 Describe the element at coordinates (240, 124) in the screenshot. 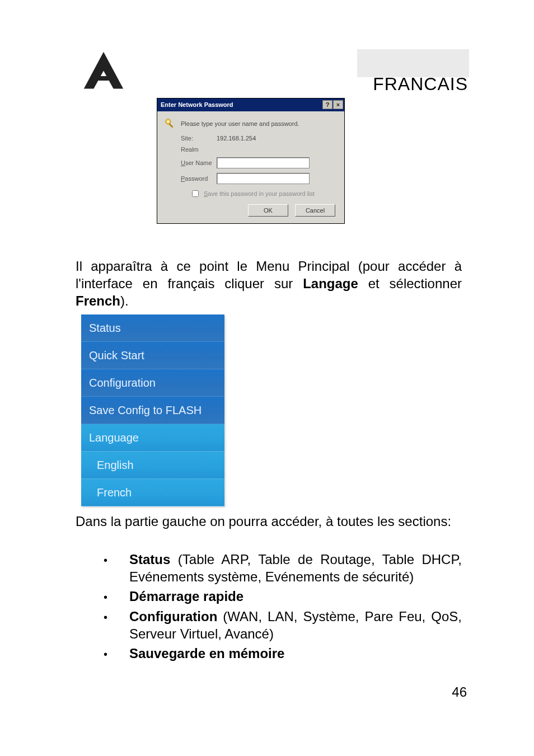

I see `dialog-prompt: Please type your user name and password.` at that location.